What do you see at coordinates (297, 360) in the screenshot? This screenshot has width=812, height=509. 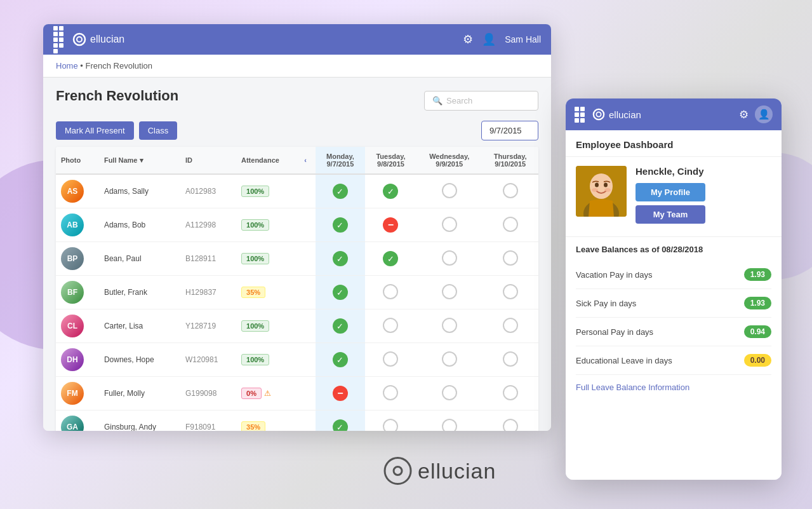 I see `table-row: DHDownes, HopeW120981100%✓` at bounding box center [297, 360].